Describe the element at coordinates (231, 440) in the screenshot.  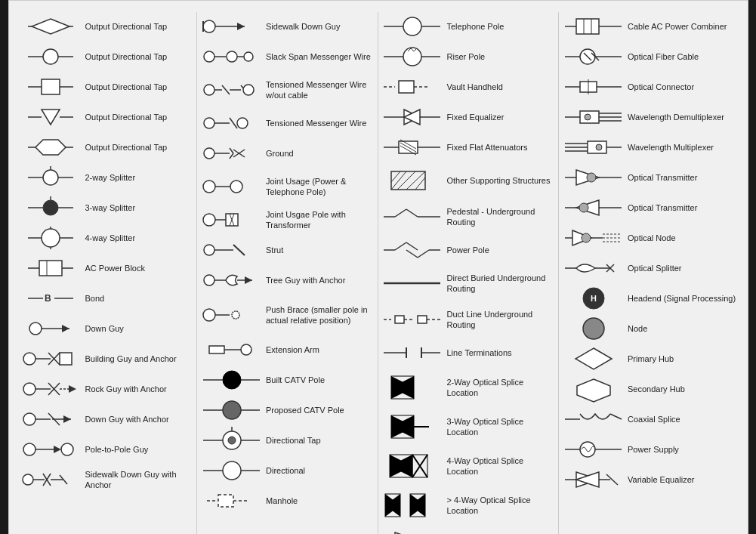
I see `directional-tap1-symbol` at that location.